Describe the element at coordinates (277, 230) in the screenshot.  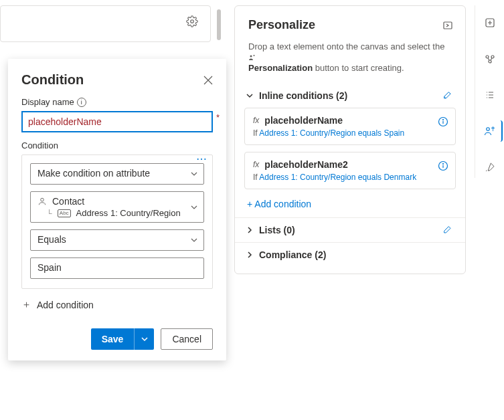
I see `section-title: Lists (0)` at that location.